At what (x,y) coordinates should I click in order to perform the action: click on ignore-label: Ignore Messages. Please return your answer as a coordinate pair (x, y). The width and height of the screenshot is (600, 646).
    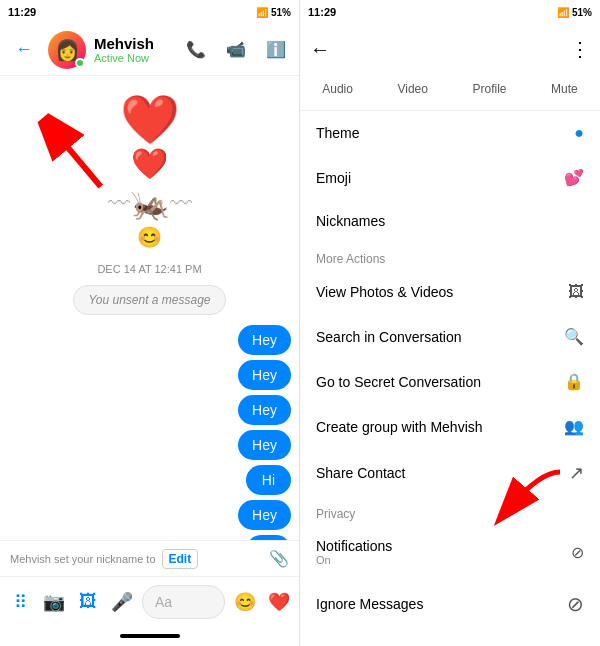
    Looking at the image, I should click on (370, 604).